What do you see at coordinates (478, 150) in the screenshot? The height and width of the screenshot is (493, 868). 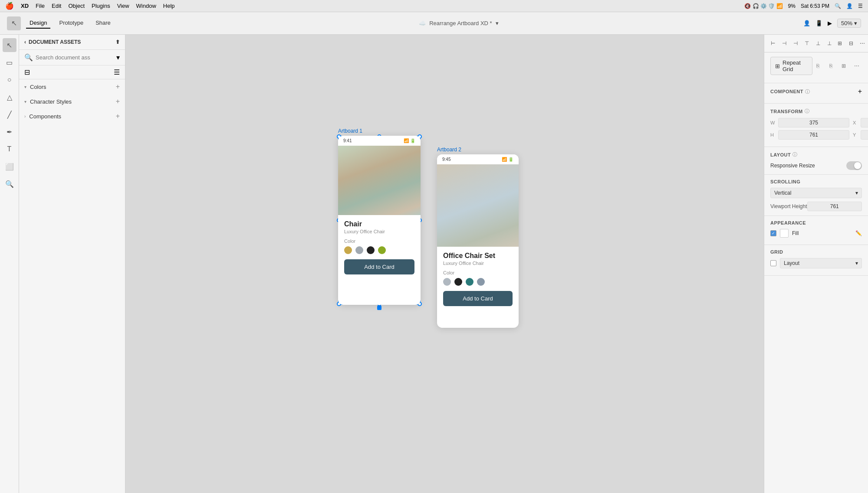 I see `artboard-2-label: Artboard 2` at bounding box center [478, 150].